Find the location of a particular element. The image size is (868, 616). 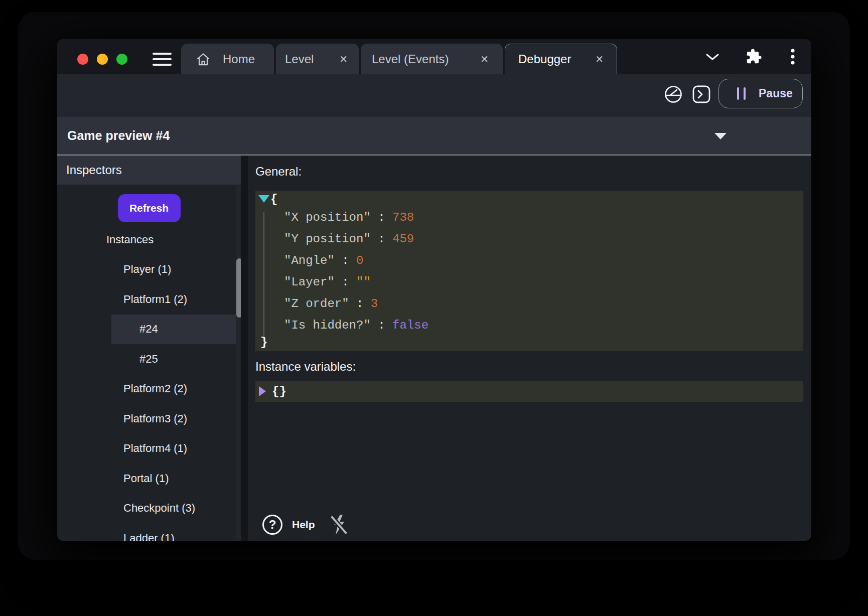

game-preview-selector: Game preview #4 is located at coordinates (435, 136).